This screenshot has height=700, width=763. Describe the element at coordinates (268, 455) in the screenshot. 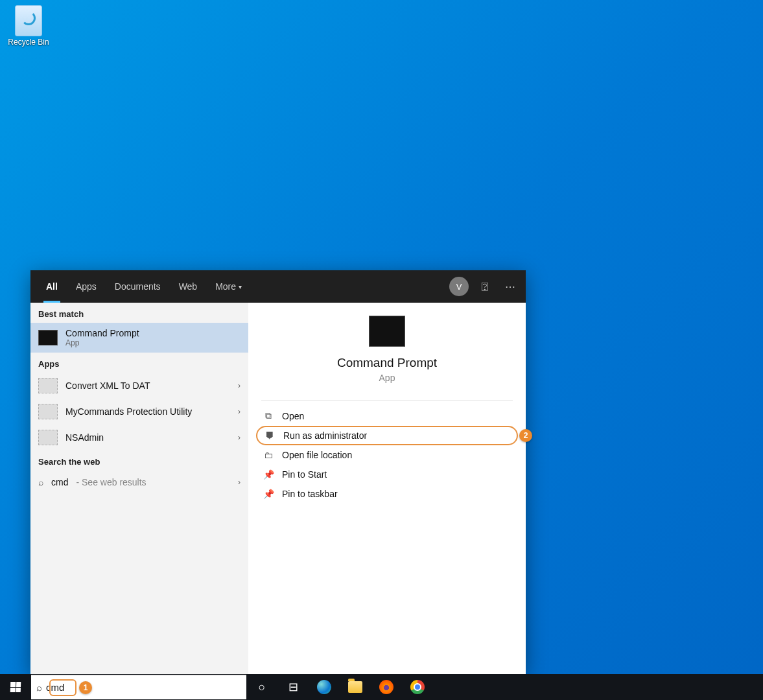

I see `folder-location-icon: 🗀` at that location.